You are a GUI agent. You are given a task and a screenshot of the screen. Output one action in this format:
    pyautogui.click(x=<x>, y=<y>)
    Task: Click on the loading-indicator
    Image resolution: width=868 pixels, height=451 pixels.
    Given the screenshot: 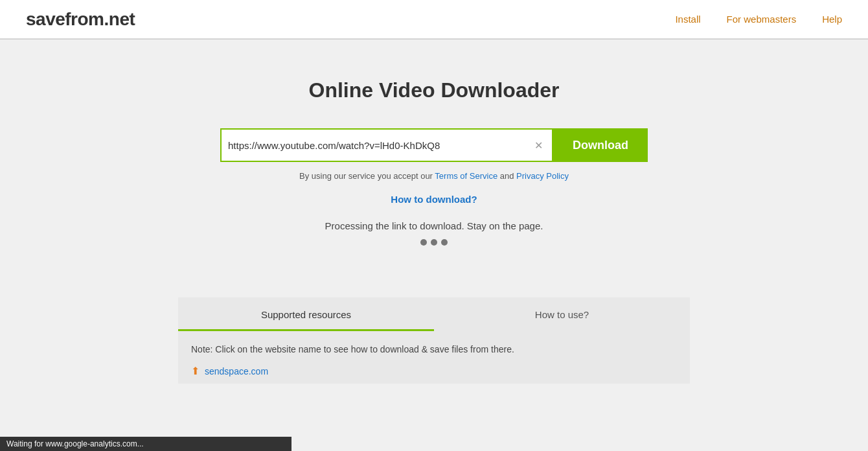 What is the action you would take?
    pyautogui.click(x=434, y=242)
    